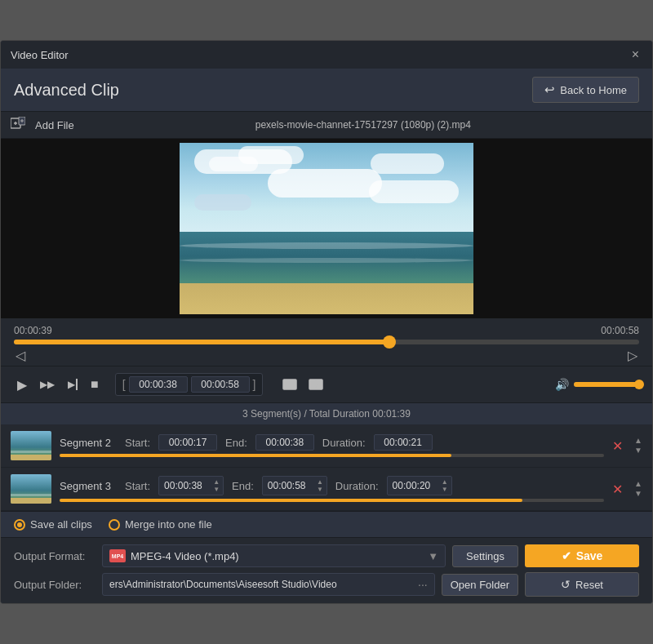  Describe the element at coordinates (589, 556) in the screenshot. I see `save-label: Save` at that location.